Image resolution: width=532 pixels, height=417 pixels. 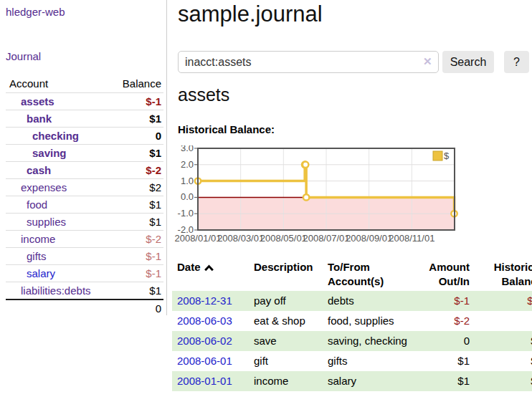 What do you see at coordinates (46, 222) in the screenshot?
I see `account-link: supplies` at bounding box center [46, 222].